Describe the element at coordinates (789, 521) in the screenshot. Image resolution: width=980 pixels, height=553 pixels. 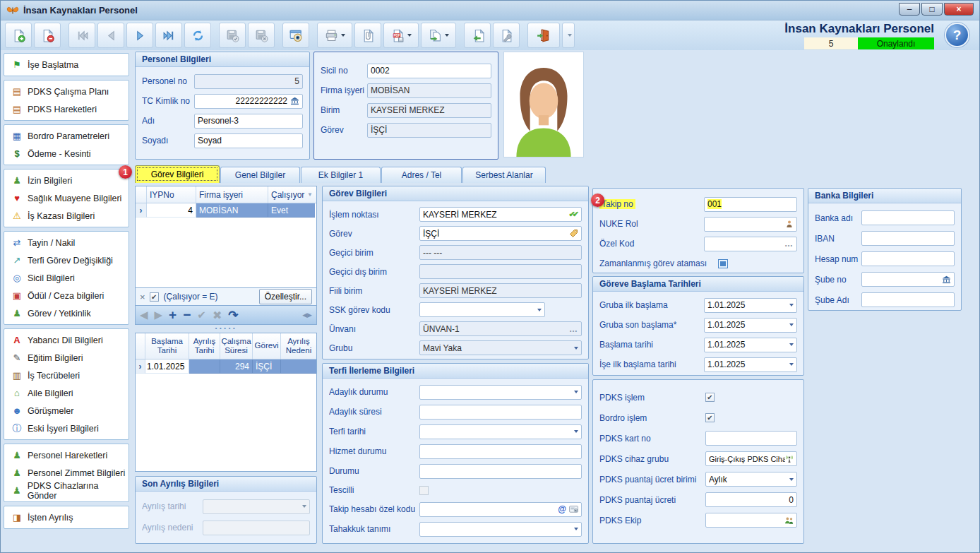
I see `team-icon` at that location.